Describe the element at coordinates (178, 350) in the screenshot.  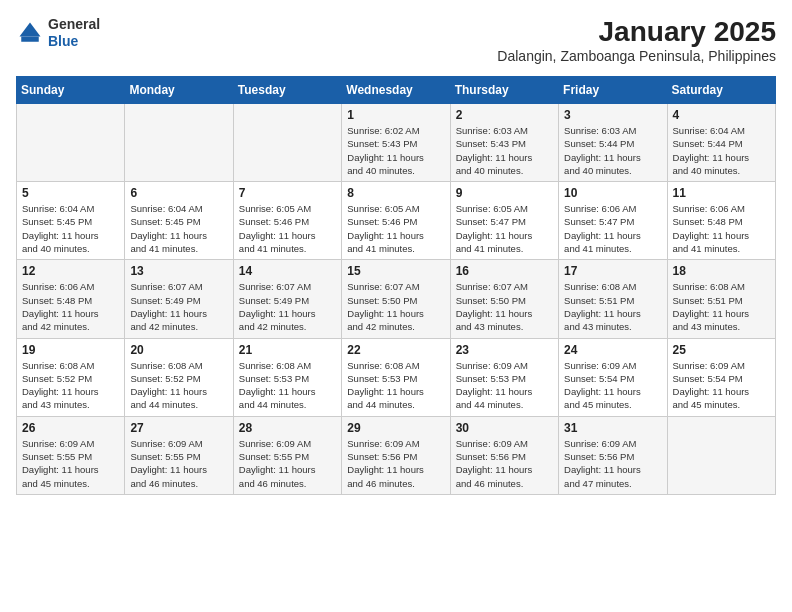
I see `day-number: 20` at that location.